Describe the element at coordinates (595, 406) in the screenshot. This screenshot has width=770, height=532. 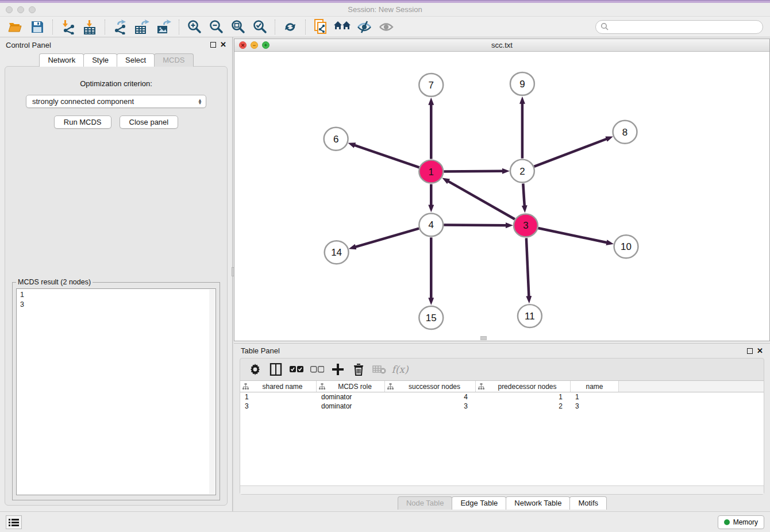
I see `cell-name: 3` at that location.